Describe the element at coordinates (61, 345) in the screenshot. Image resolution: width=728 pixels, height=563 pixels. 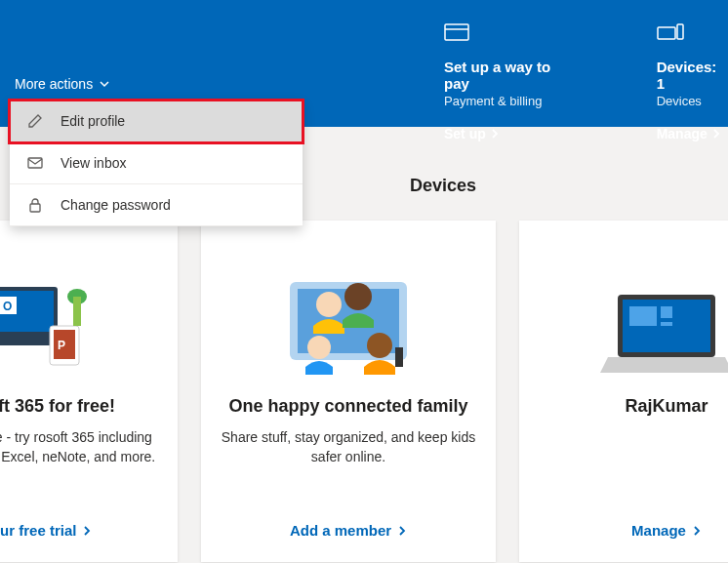
I see `svg-text: P` at that location.